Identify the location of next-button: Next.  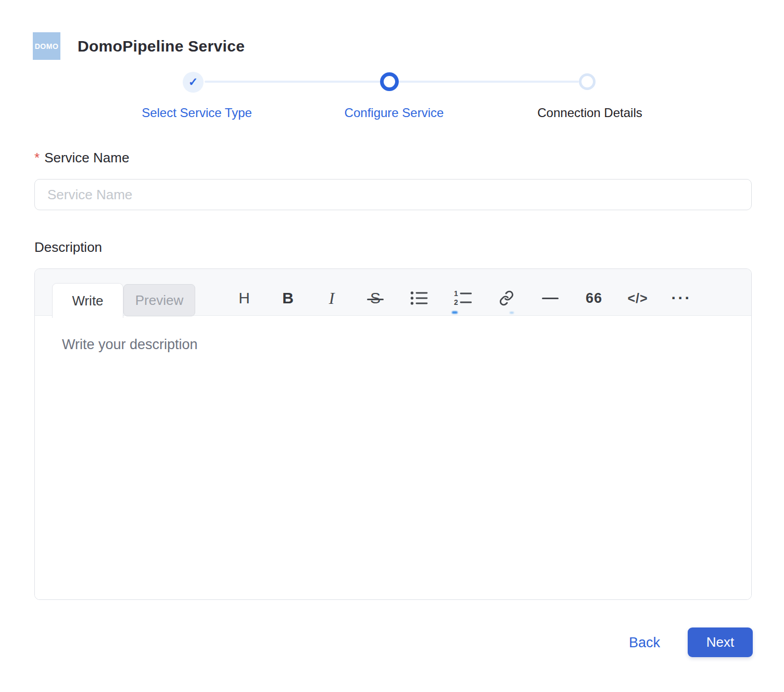
(720, 642).